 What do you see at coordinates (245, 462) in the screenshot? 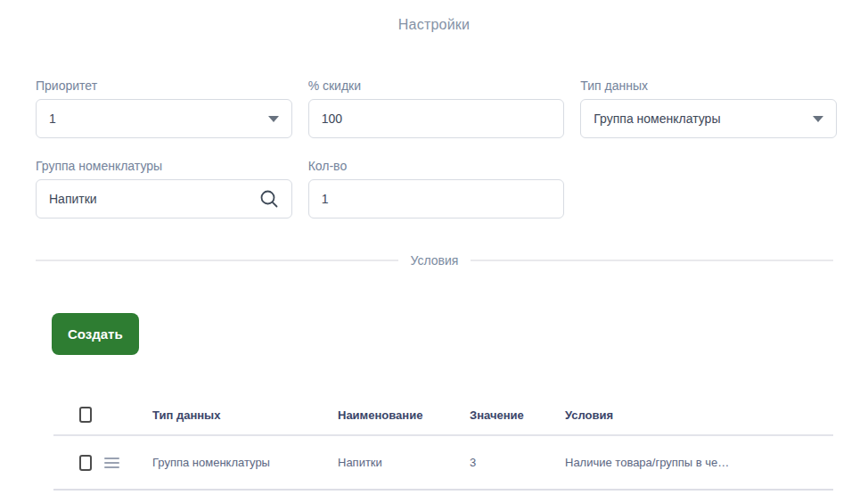
I see `cell-type: Группа номенклатуры` at bounding box center [245, 462].